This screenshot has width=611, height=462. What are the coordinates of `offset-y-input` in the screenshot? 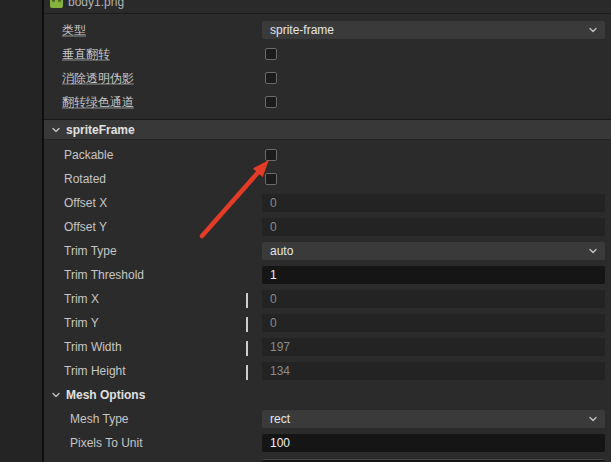 It's located at (434, 227).